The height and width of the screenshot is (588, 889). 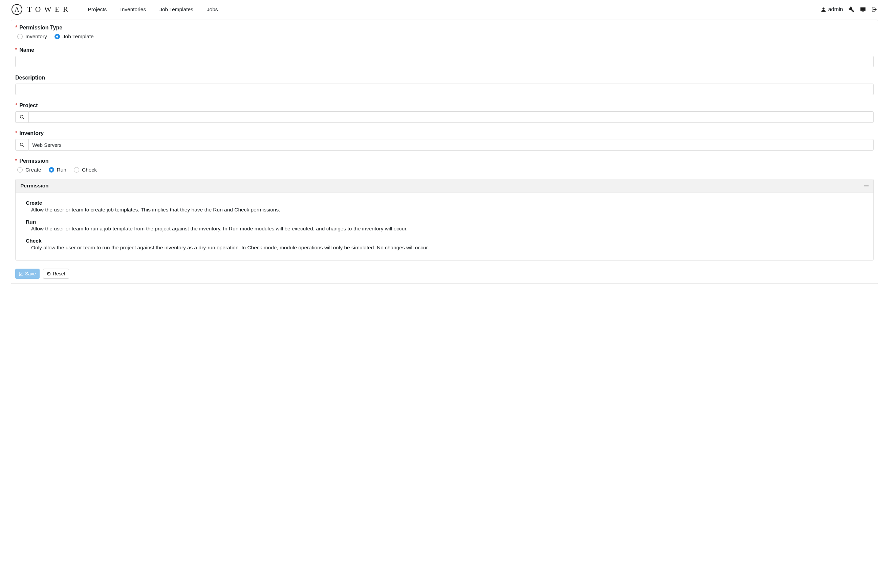 What do you see at coordinates (444, 241) in the screenshot?
I see `help-item-title: Check` at bounding box center [444, 241].